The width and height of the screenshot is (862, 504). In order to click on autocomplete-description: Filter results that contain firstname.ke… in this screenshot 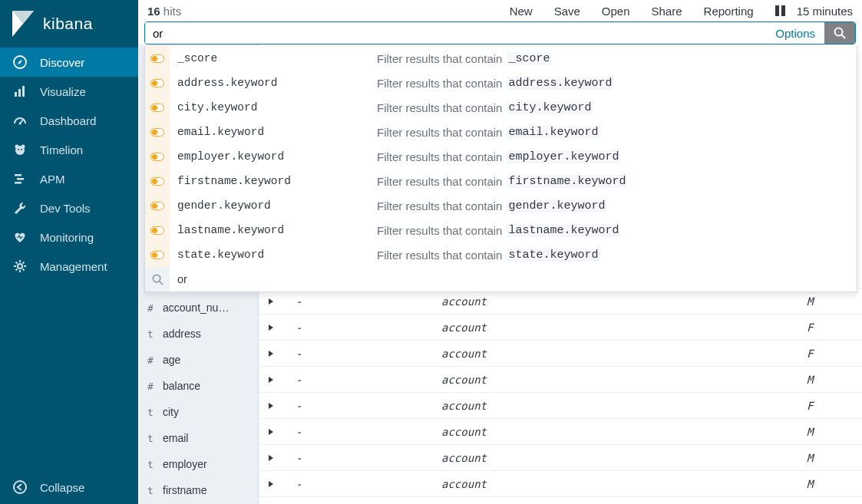, I will do `click(502, 181)`.